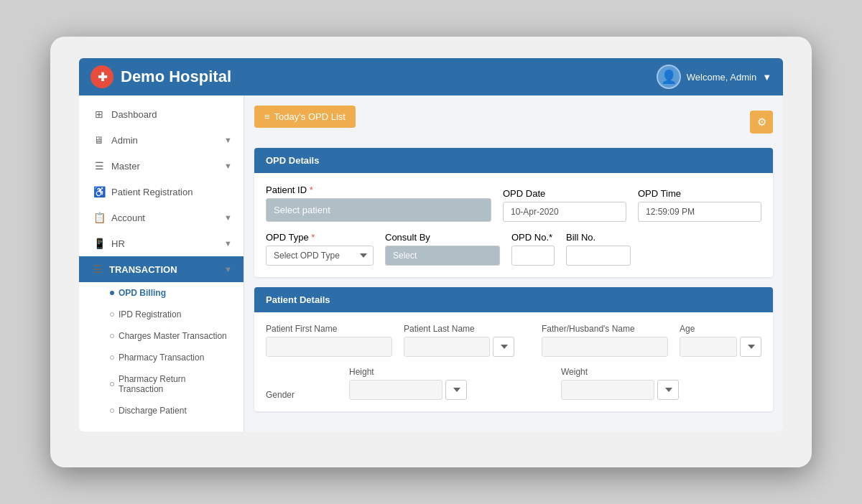 Image resolution: width=862 pixels, height=504 pixels. What do you see at coordinates (661, 383) in the screenshot?
I see `weight-group: Weight` at bounding box center [661, 383].